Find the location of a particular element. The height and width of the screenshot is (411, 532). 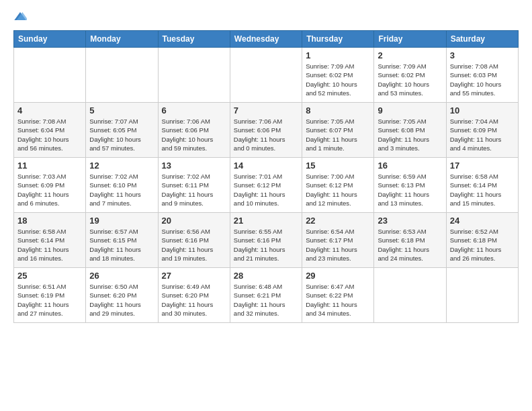

cell-day-number: 27 is located at coordinates (194, 275).